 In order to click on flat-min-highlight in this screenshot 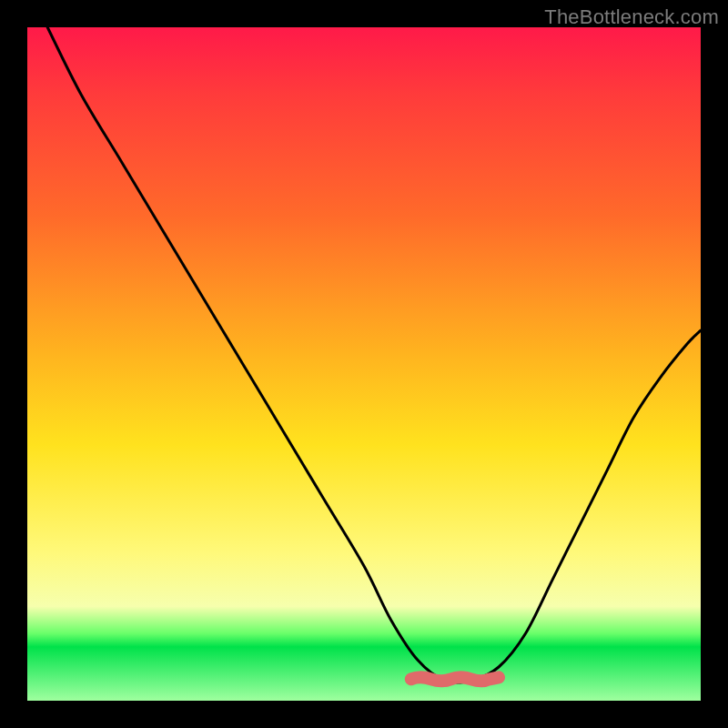, I will do `click(455, 679)`.